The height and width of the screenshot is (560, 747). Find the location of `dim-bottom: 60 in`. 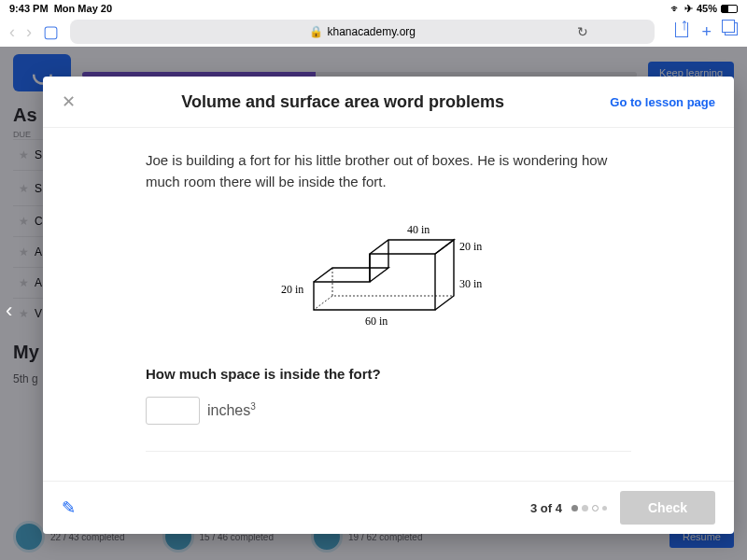

dim-bottom: 60 in is located at coordinates (376, 321).